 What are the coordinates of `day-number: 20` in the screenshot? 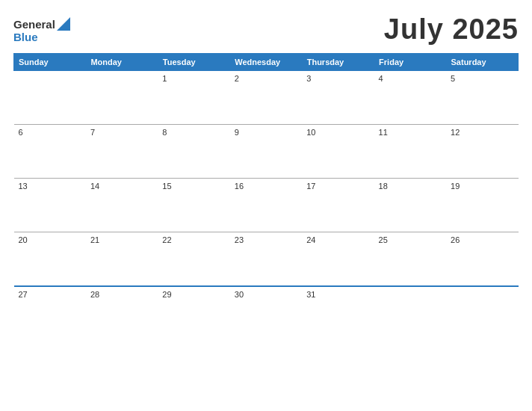 It's located at (50, 240).